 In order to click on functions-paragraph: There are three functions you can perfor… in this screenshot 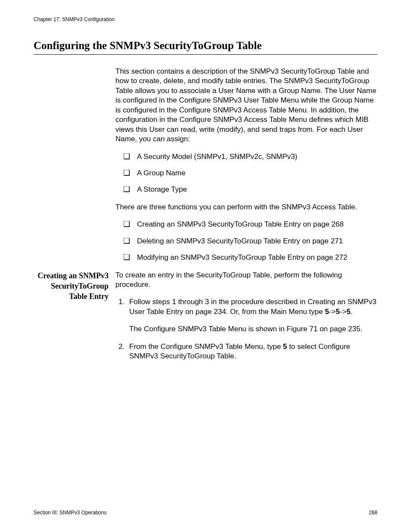, I will do `click(246, 207)`.